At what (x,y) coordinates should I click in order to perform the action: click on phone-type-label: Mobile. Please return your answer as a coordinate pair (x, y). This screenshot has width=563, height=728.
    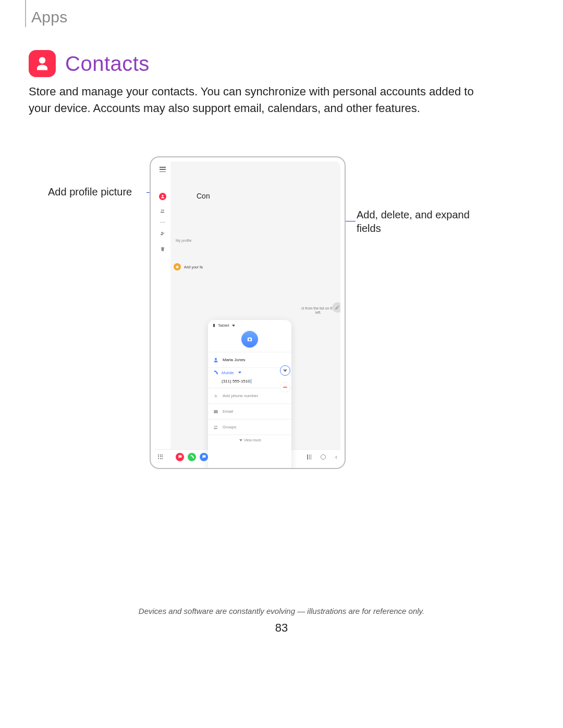
    Looking at the image, I should click on (228, 373).